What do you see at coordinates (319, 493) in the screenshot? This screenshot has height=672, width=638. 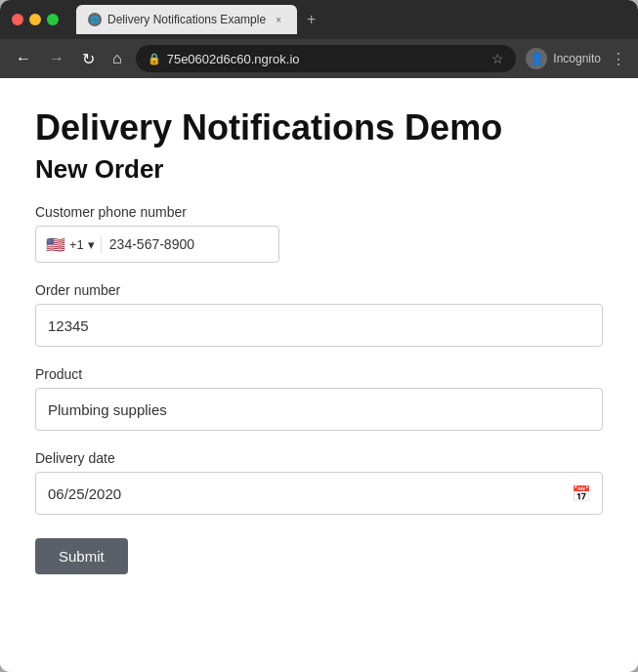 I see `date-input-wrapper: 📅` at bounding box center [319, 493].